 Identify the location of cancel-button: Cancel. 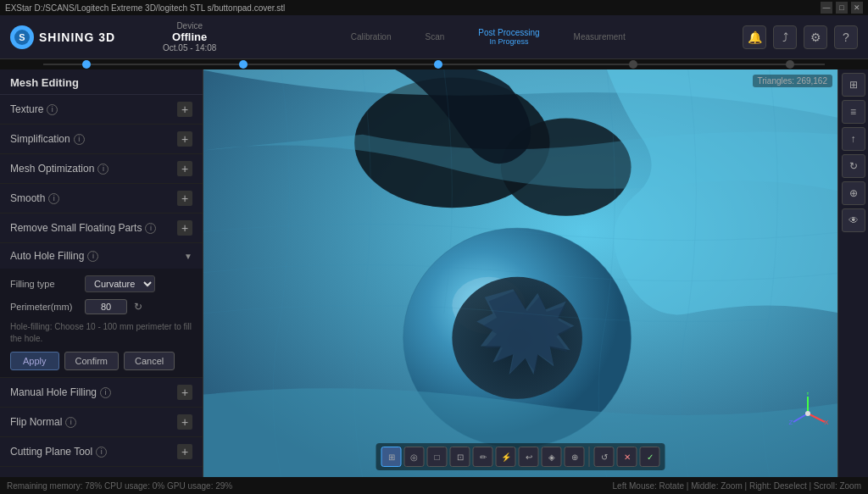
(149, 361).